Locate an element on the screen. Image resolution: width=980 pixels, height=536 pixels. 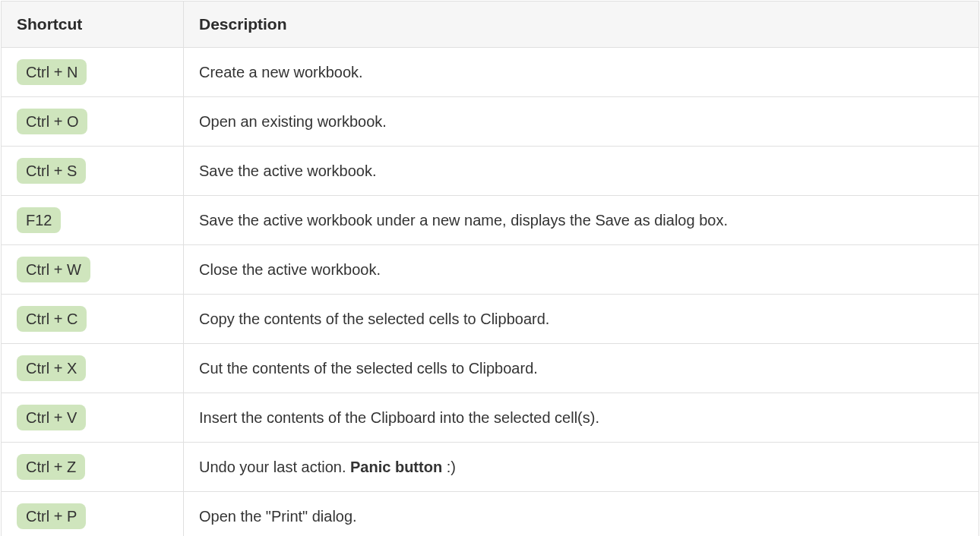
shortcut-cell: Ctrl + N is located at coordinates (93, 73).